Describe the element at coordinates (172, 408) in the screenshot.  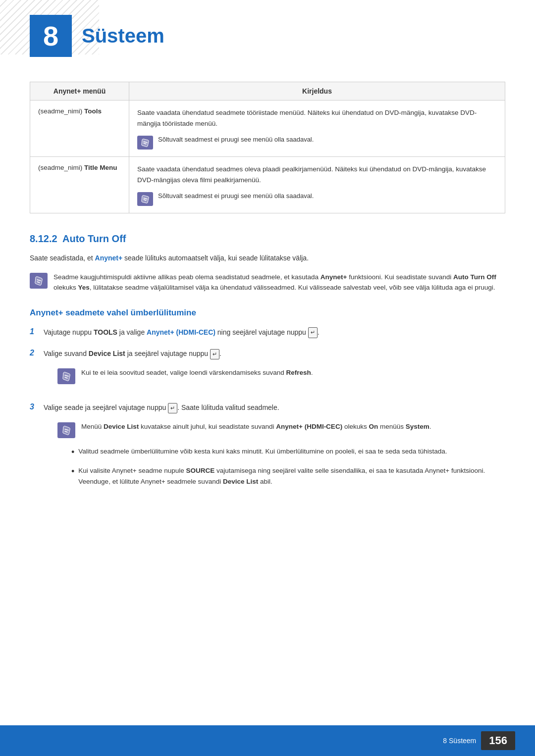
I see `step3-enter-key: ↵` at that location.